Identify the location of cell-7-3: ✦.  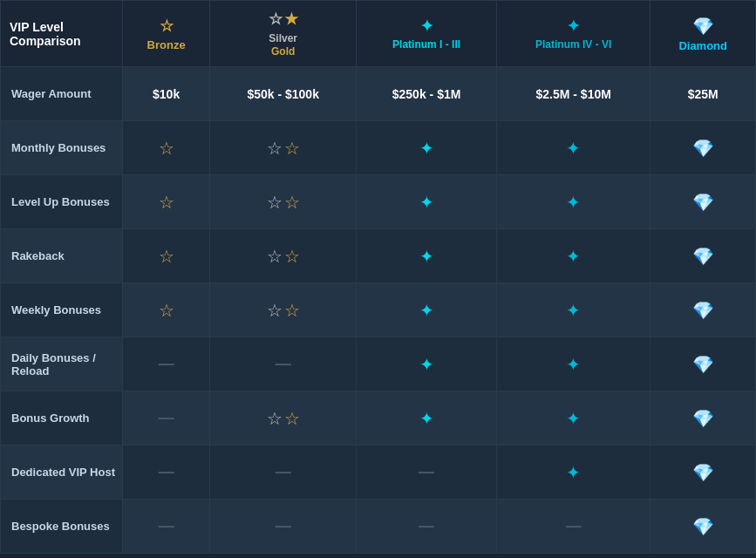
(574, 473).